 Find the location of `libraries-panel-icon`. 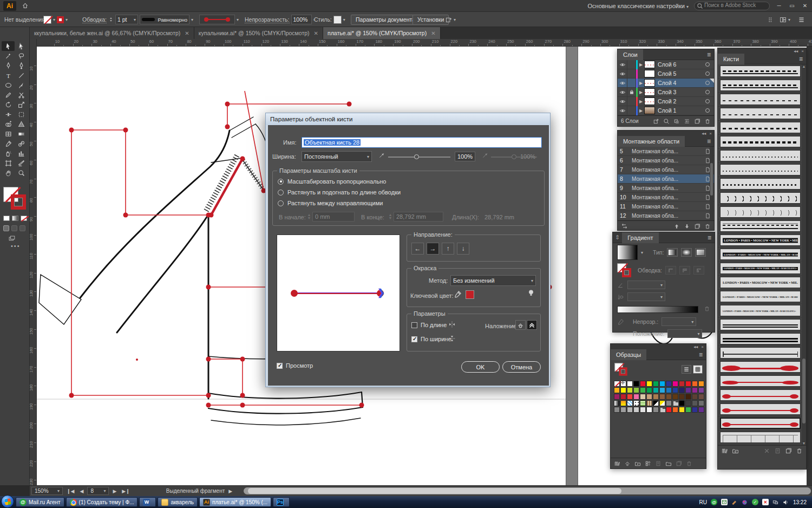

libraries-panel-icon is located at coordinates (735, 451).